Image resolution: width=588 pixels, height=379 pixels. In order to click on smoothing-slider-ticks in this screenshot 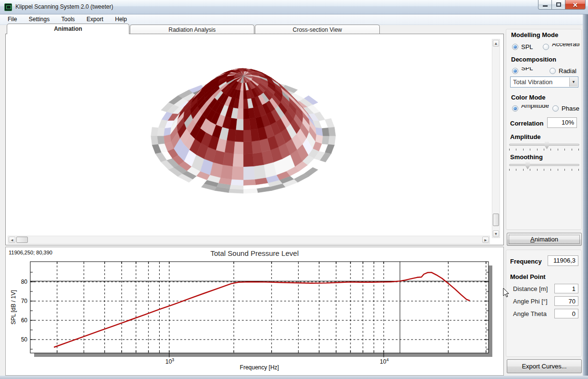, I will do `click(544, 170)`.